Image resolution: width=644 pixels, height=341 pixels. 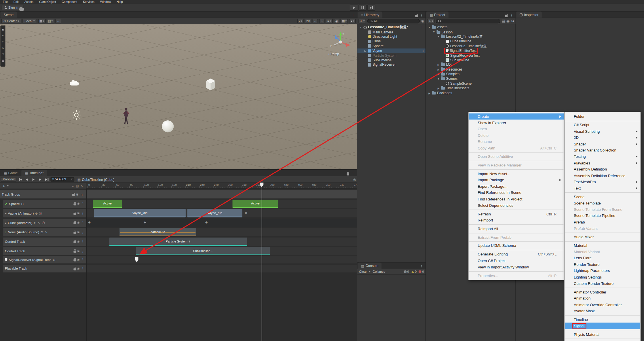 What do you see at coordinates (603, 320) in the screenshot?
I see `submenu-item: Timeline` at bounding box center [603, 320].